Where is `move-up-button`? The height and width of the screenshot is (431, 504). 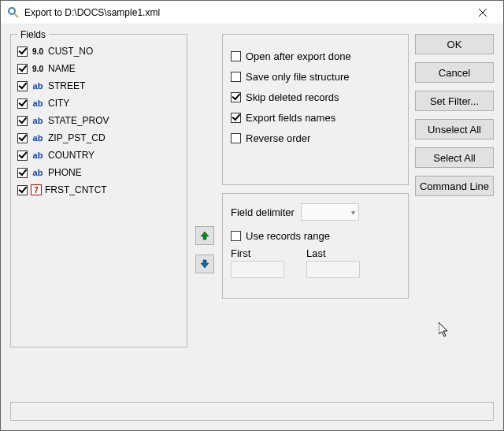 move-up-button is located at coordinates (205, 236).